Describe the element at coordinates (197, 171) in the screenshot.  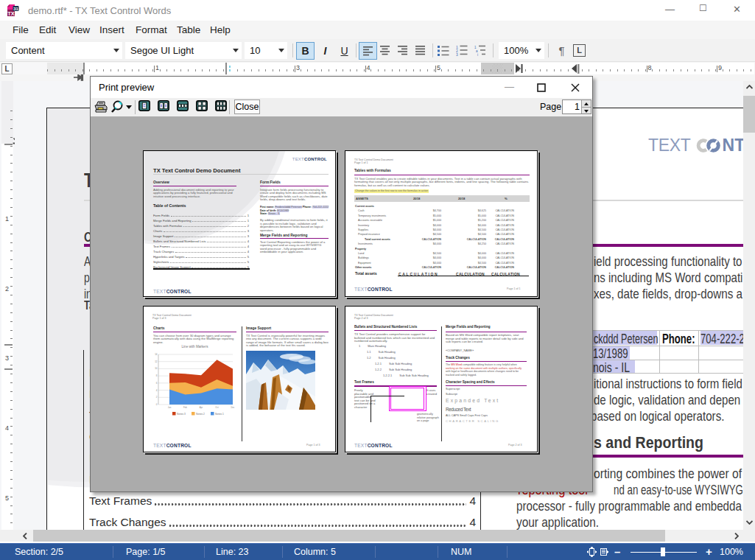
I see `thumb-title: TX Text Control Demo Document` at that location.